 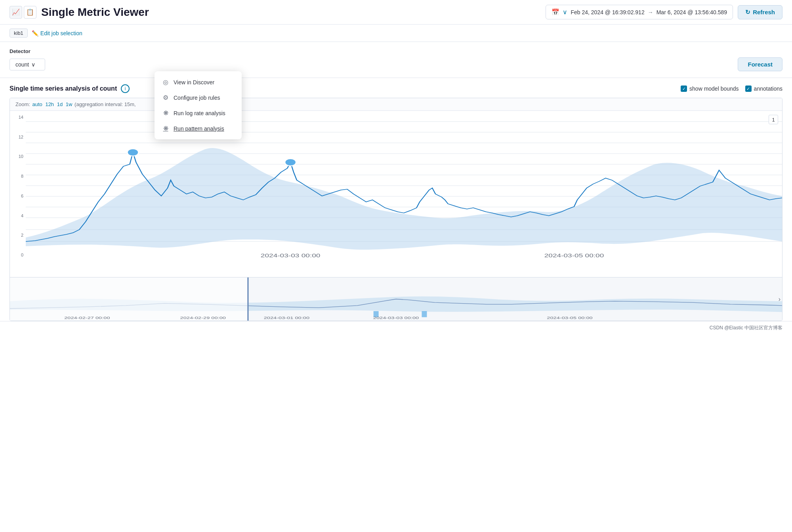 I want to click on refresh-button: ↻ Refresh, so click(x=760, y=12).